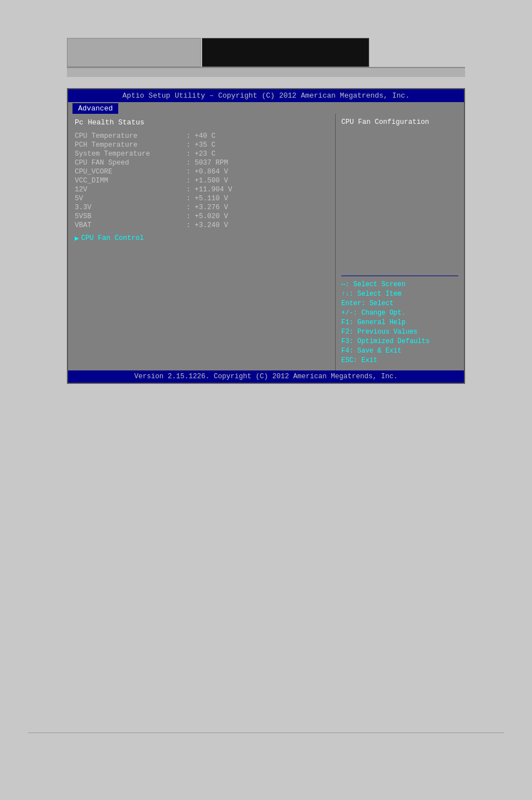 Image resolution: width=532 pixels, height=800 pixels. What do you see at coordinates (400, 322) in the screenshot?
I see `key-hint-f1: F1: General Help` at bounding box center [400, 322].